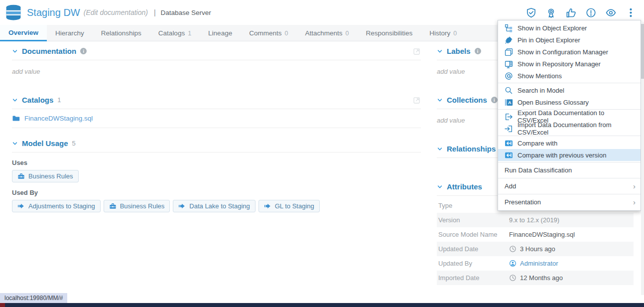 This screenshot has width=644, height=307. Describe the element at coordinates (51, 176) in the screenshot. I see `chip-label: Business Rules` at that location.